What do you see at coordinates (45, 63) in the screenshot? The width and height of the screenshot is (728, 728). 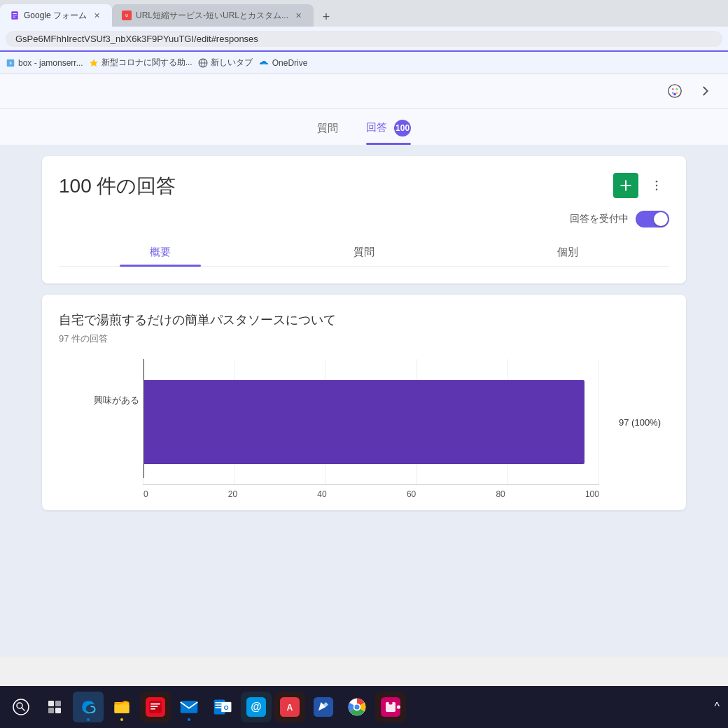 I see `bookmark-box: b box - jamonserr...` at bounding box center [45, 63].